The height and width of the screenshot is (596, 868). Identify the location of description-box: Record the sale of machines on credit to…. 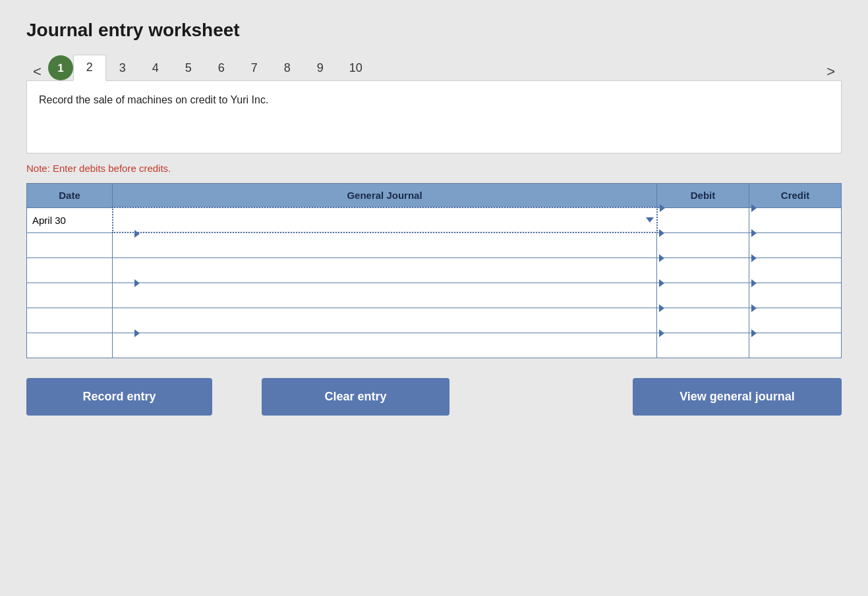
(434, 117).